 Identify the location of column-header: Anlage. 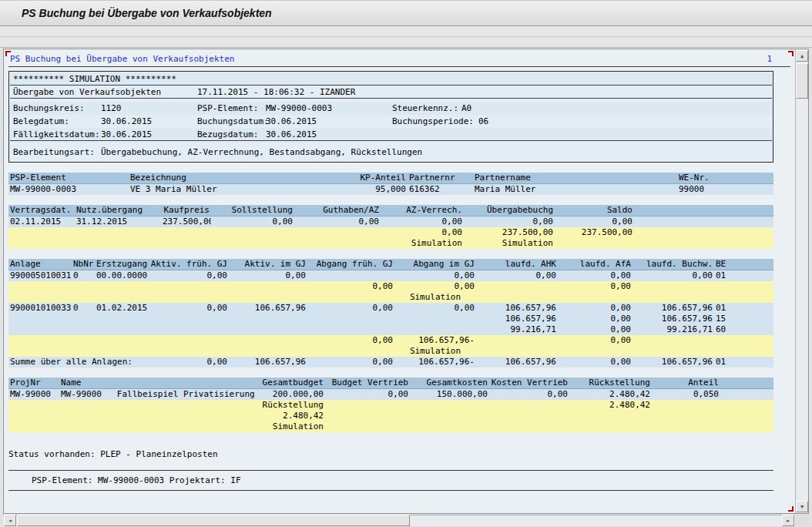
(40, 265).